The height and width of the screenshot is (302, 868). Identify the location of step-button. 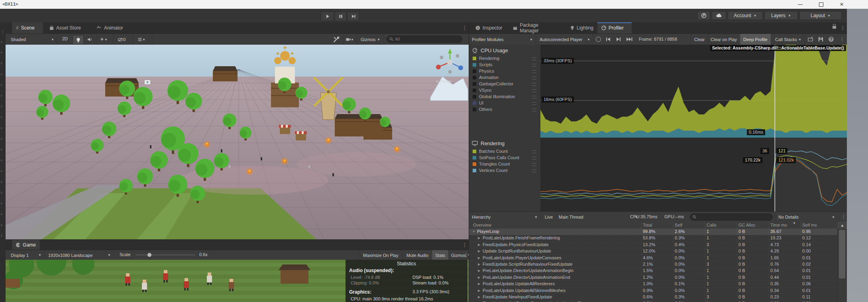
(353, 16).